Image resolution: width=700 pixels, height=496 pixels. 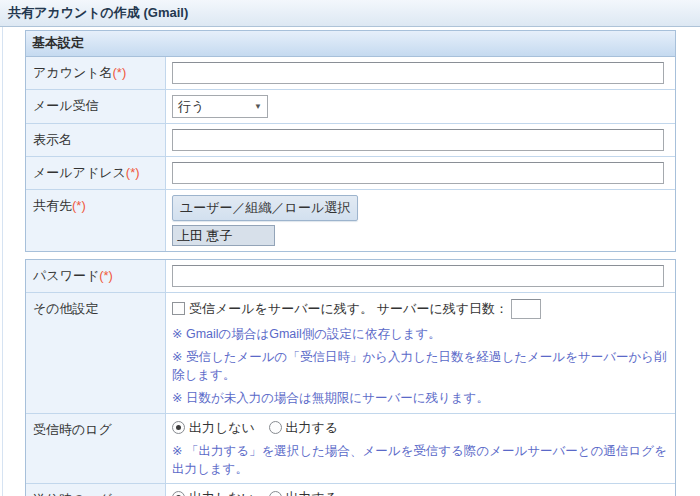 I want to click on keep-mail-on-server-label: 受信メールをサーバーに残す。, so click(x=281, y=308).